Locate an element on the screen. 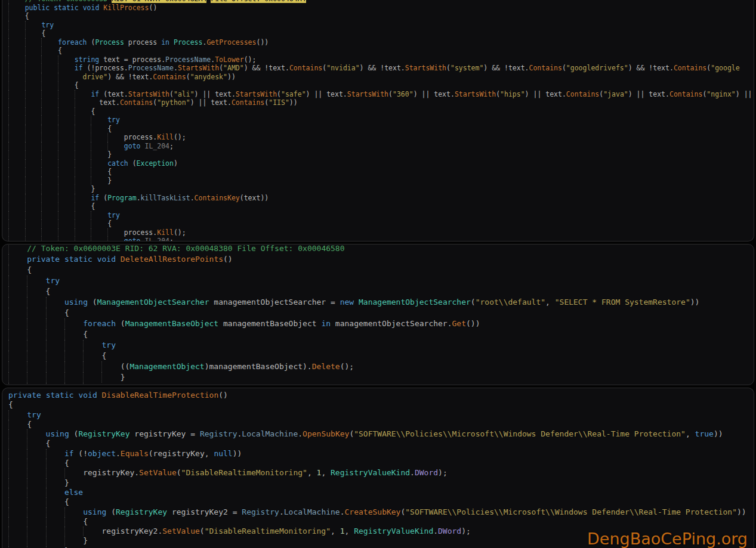  code-token-pr: killTaskList is located at coordinates (166, 198).